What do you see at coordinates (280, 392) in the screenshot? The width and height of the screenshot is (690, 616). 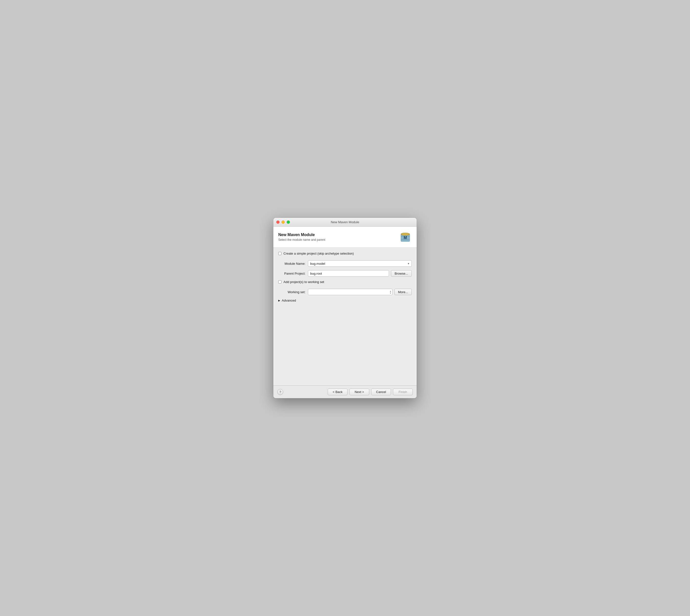 I see `footer-left: ?` at bounding box center [280, 392].